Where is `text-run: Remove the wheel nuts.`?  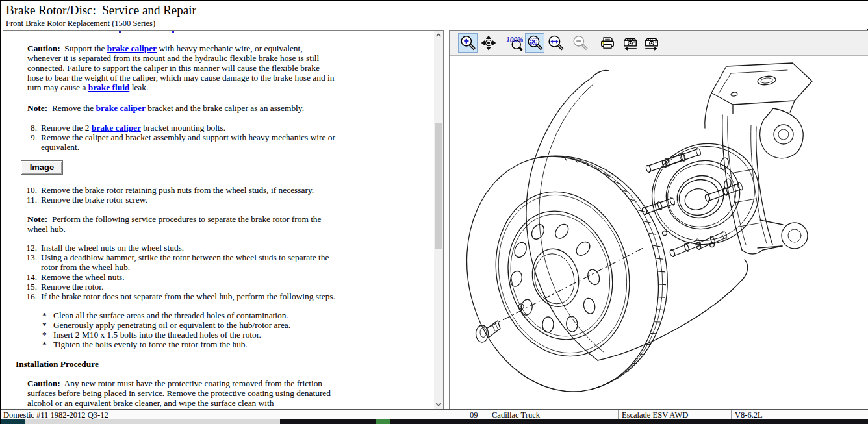
text-run: Remove the wheel nuts. is located at coordinates (83, 277).